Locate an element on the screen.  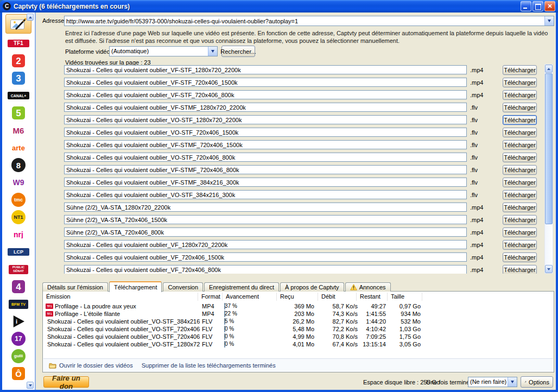
sidebar-channel-item: PUBLIC SÉNAT is located at coordinates (18, 269).